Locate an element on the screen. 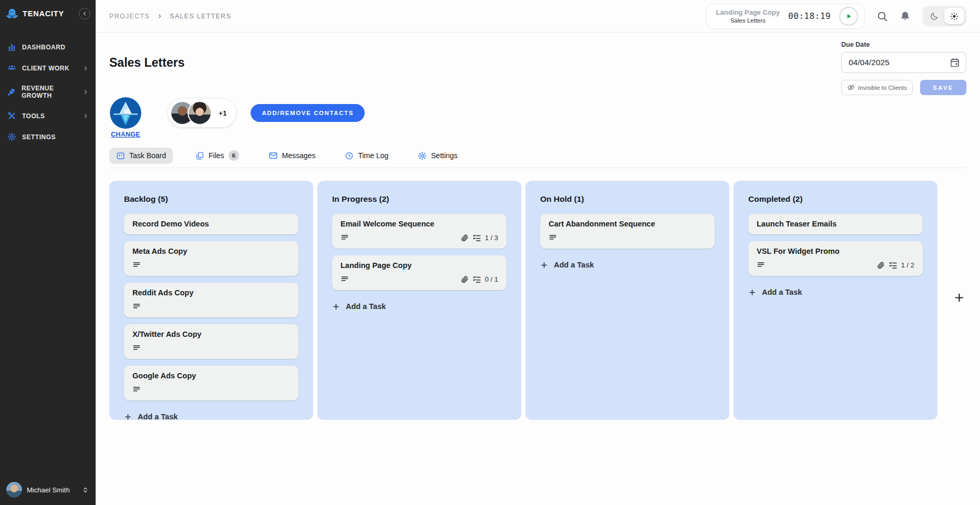  task-card: Cart Abandonment Sequence is located at coordinates (627, 231).